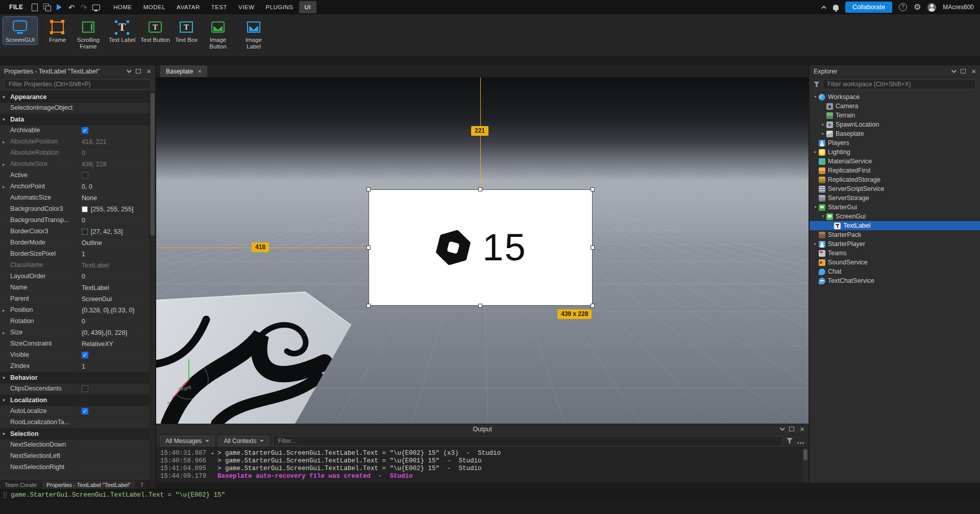  Describe the element at coordinates (895, 281) in the screenshot. I see `tree-node-textchatservice: TextChatService` at that location.